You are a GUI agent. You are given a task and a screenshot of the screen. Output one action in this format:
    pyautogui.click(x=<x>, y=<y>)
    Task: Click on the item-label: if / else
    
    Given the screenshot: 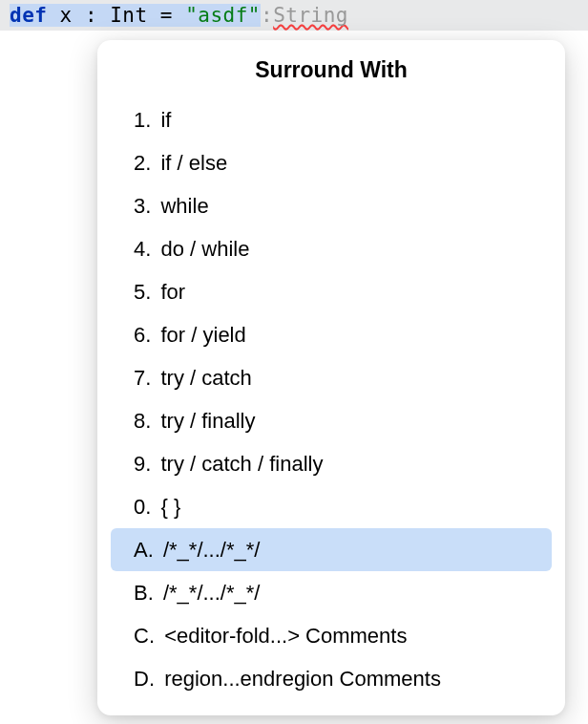 What is the action you would take?
    pyautogui.click(x=194, y=162)
    